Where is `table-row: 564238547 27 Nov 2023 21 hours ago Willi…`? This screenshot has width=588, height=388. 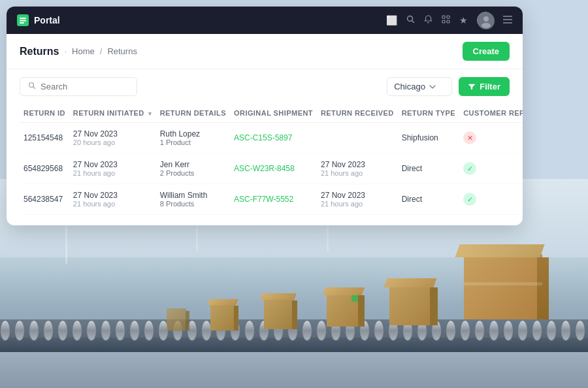
table-row: 564238547 27 Nov 2023 21 hours ago Willi… is located at coordinates (271, 200).